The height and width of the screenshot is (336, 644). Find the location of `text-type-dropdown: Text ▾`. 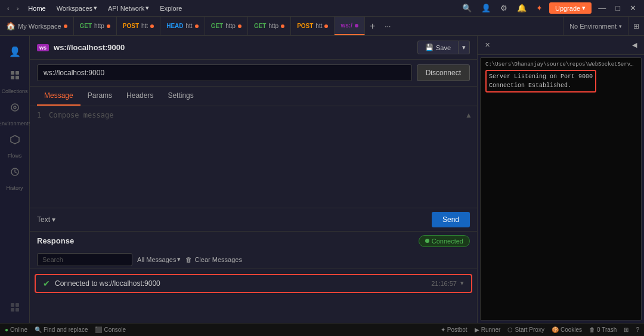

text-type-dropdown: Text ▾ is located at coordinates (47, 220).